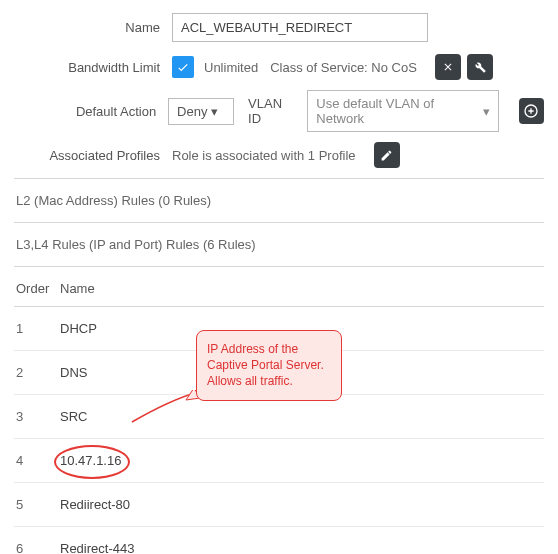  What do you see at coordinates (279, 200) in the screenshot?
I see `l2-rules-header: L2 (Mac Address) Rules (0 Rules)` at bounding box center [279, 200].